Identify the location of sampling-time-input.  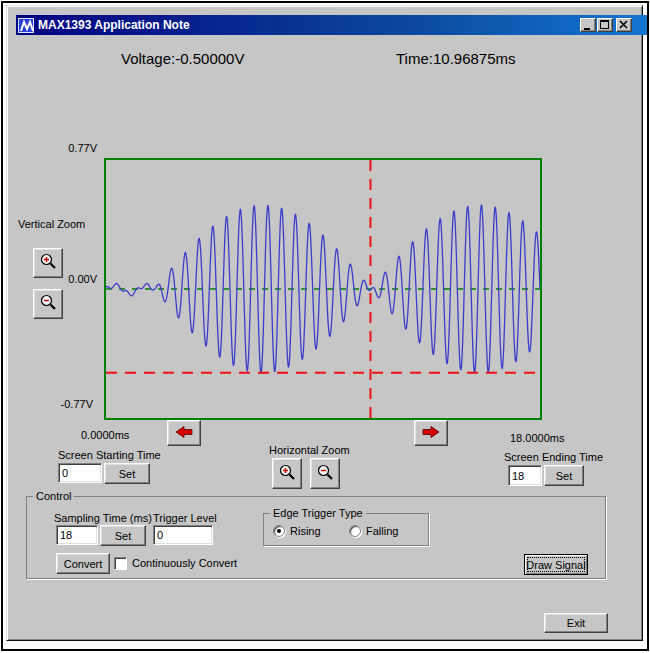
(77, 535).